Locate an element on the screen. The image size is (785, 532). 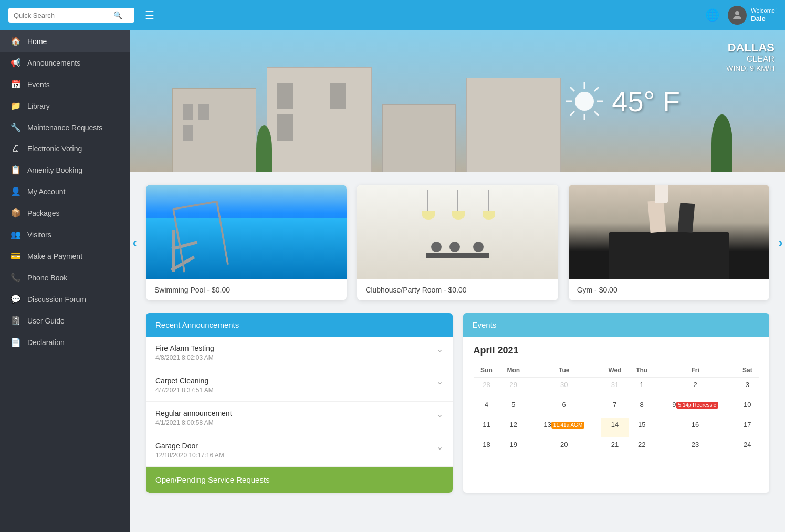
sidebar-item-announcements: 📢 Announcements is located at coordinates (65, 63).